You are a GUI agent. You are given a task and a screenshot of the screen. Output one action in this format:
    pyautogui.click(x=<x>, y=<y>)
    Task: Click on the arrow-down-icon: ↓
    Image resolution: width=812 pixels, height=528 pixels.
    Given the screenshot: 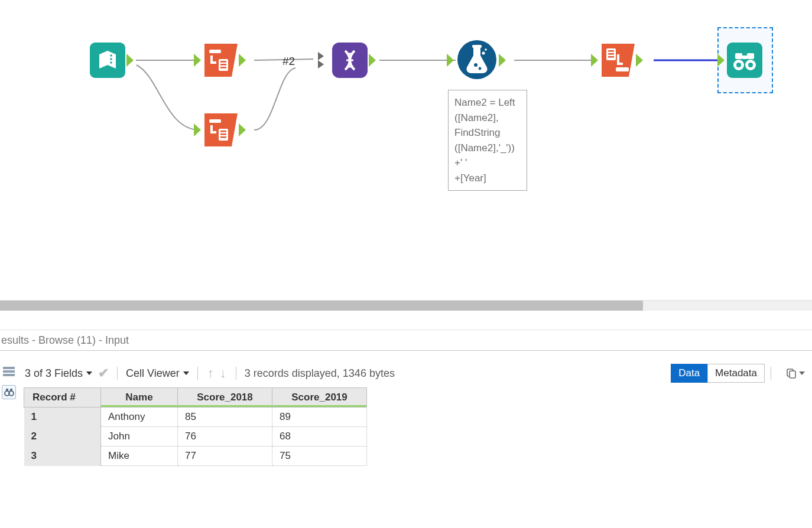 What is the action you would take?
    pyautogui.click(x=223, y=373)
    